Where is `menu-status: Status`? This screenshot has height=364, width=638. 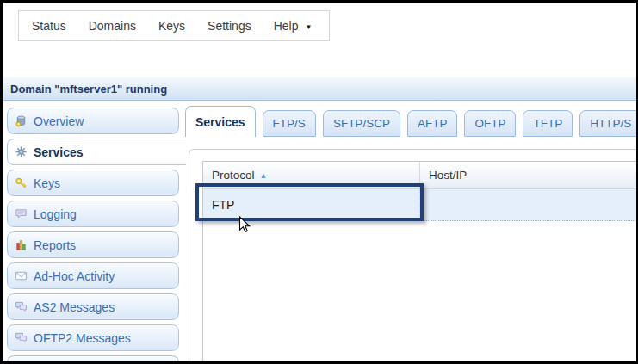
menu-status: Status is located at coordinates (49, 26).